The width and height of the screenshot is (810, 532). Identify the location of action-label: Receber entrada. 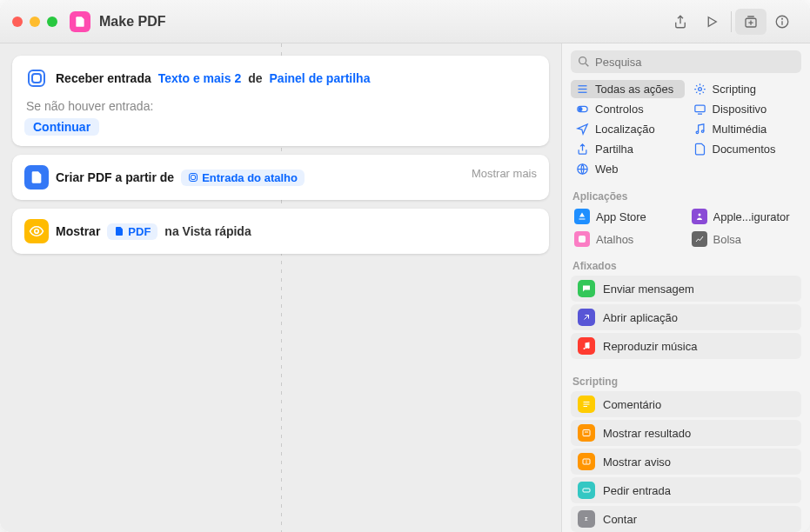
(104, 78).